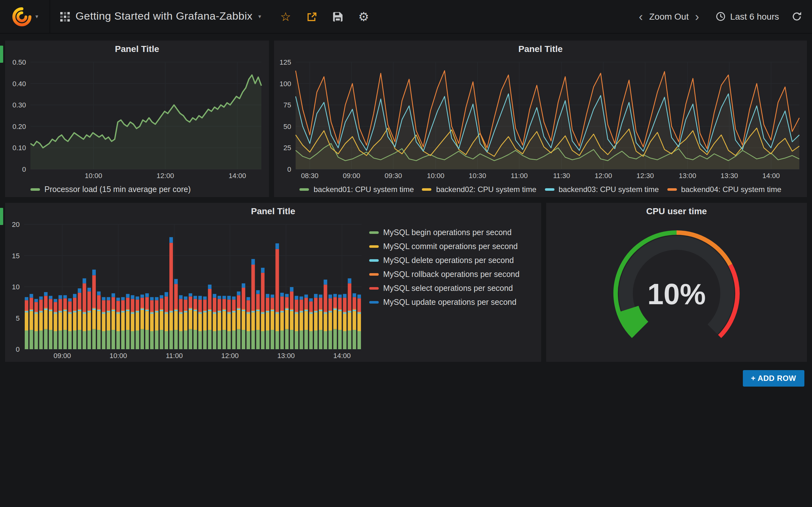 The image size is (812, 507). I want to click on panel-title: CPU user time, so click(676, 211).